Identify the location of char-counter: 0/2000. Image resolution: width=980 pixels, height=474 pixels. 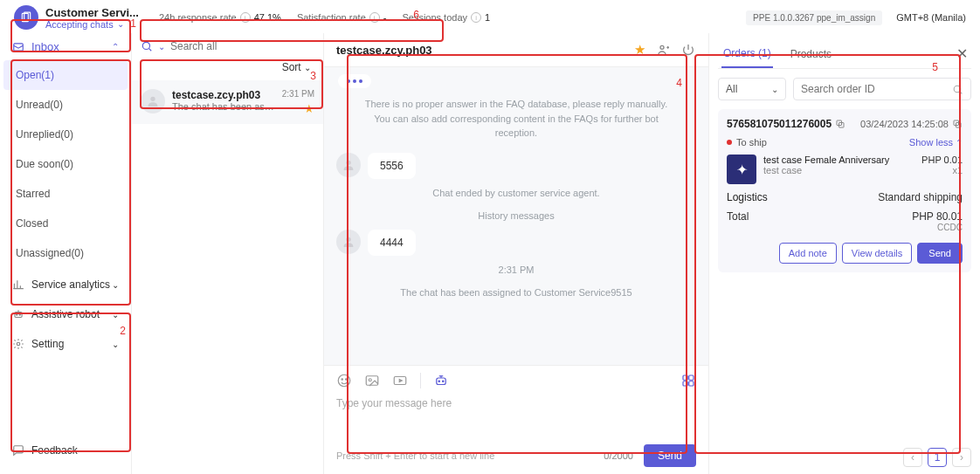
(618, 456).